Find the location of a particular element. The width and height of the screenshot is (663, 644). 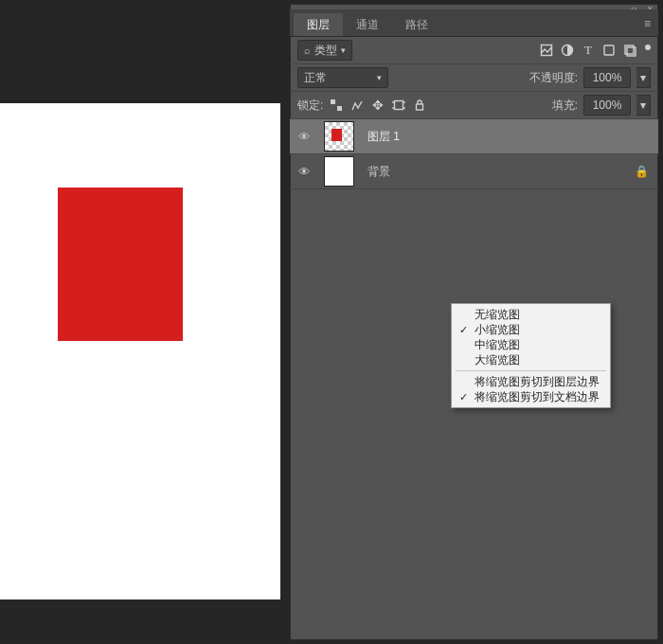

smart-filter-icon is located at coordinates (630, 50).